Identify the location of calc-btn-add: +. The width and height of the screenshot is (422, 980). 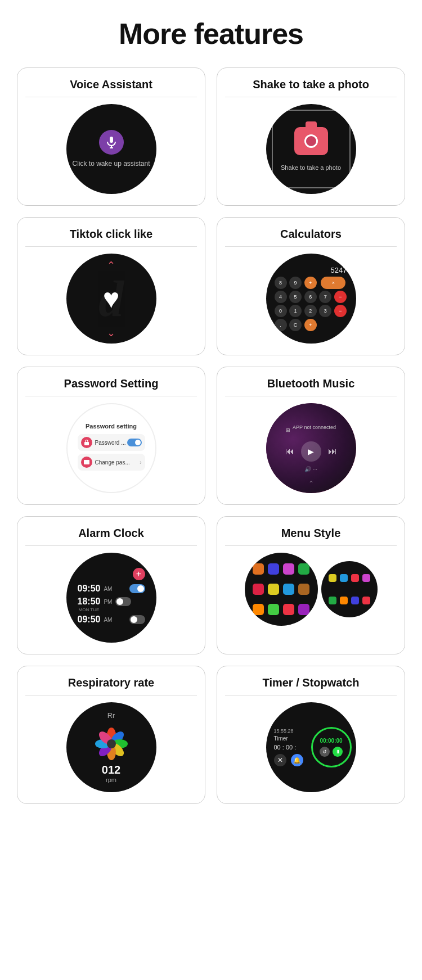
(311, 325).